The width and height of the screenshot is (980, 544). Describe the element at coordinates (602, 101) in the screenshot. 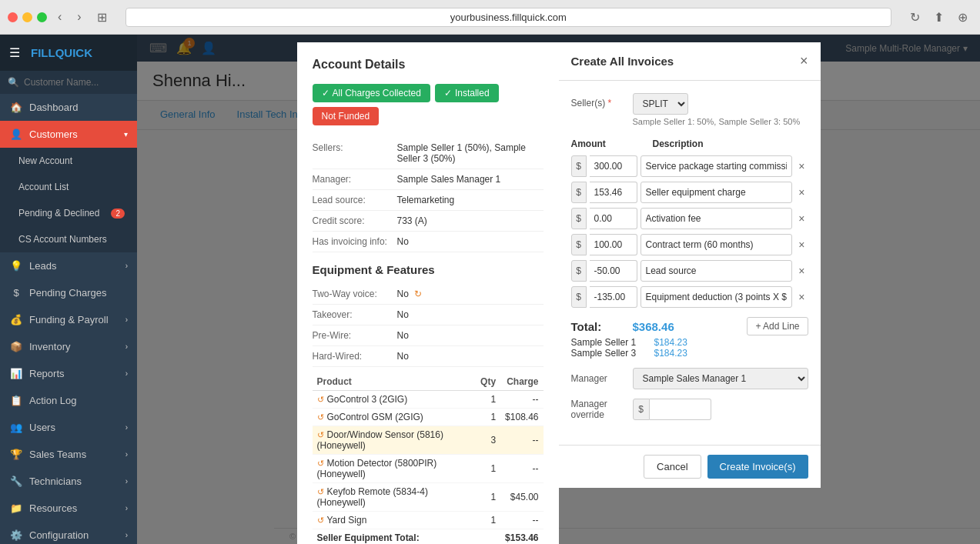

I see `sellers-form-label: Seller(s) *` at that location.